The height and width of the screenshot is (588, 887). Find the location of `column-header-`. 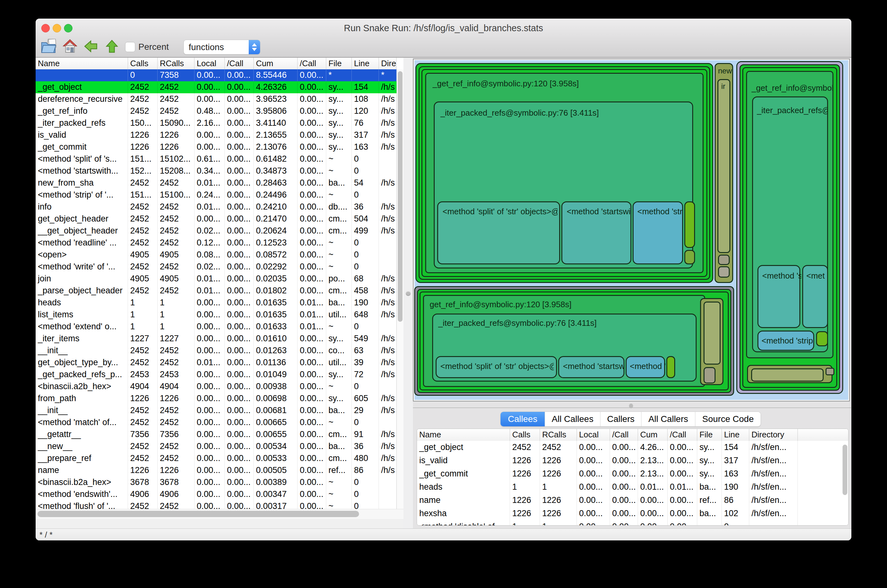

column-header- is located at coordinates (823, 435).